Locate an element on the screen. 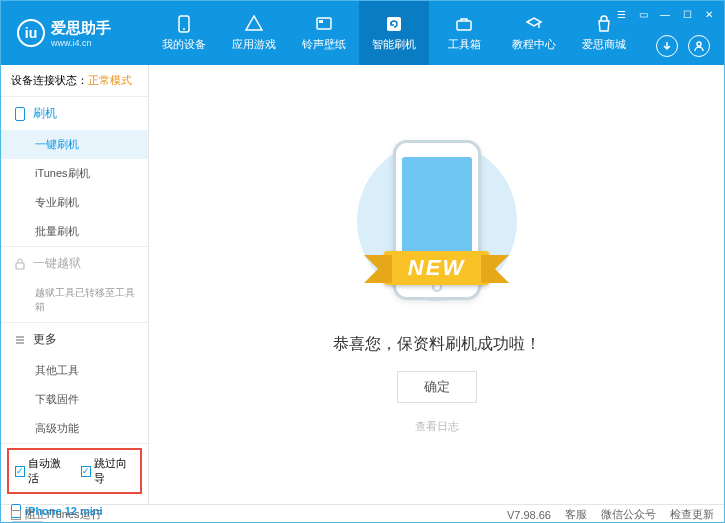 This screenshot has width=725, height=523. sidebar-head-more: 更多 is located at coordinates (74, 340).